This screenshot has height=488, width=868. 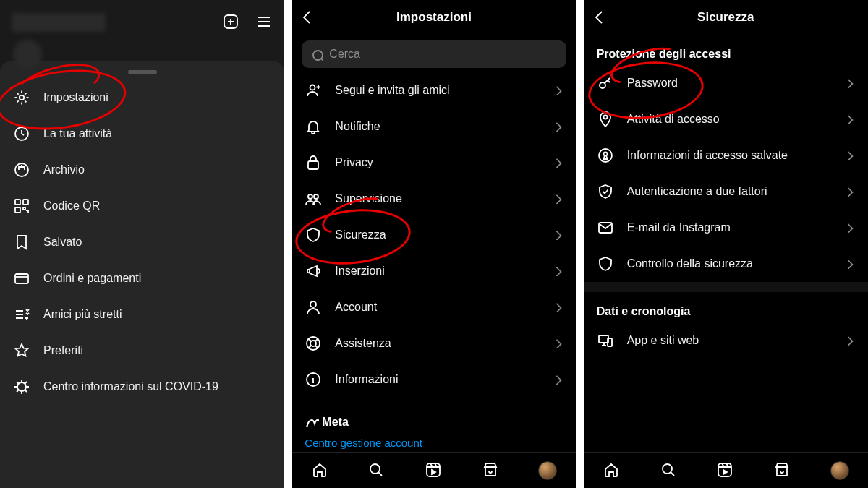 I want to click on sheet-item-1: La tua attività, so click(x=142, y=134).